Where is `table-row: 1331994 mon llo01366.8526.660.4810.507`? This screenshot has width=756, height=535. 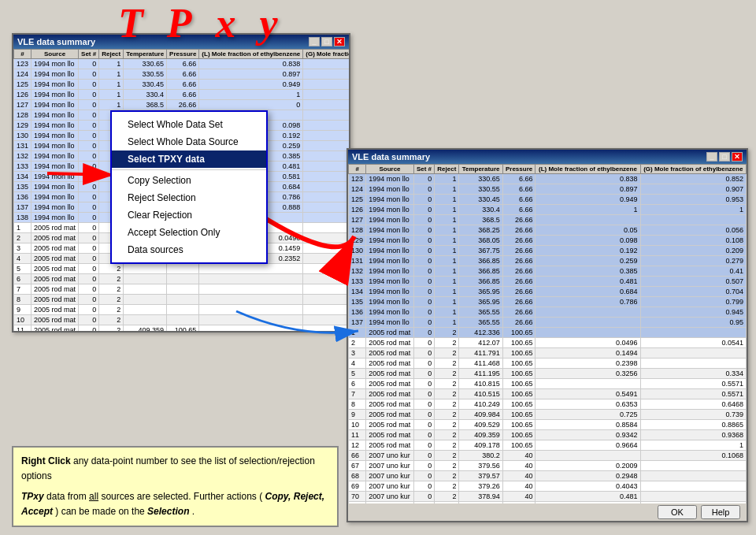 table-row: 1331994 mon llo01366.8526.660.4810.507 is located at coordinates (548, 282).